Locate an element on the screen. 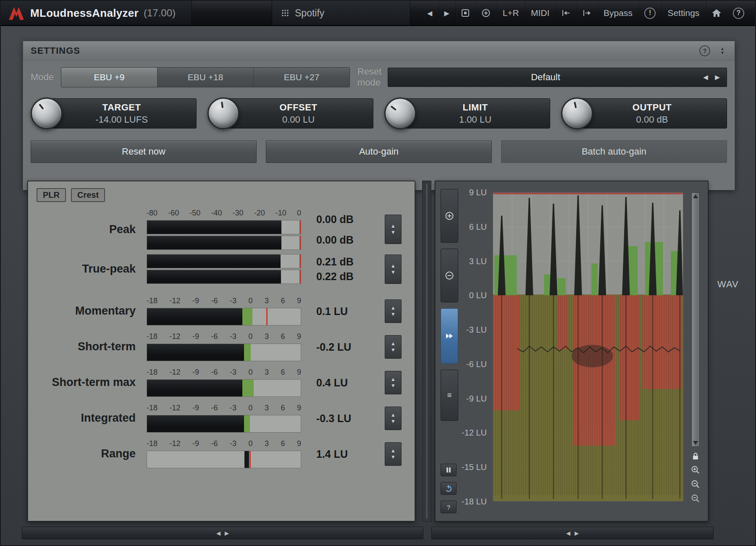 This screenshot has height=546, width=756. loudness-history-graph is located at coordinates (588, 347).